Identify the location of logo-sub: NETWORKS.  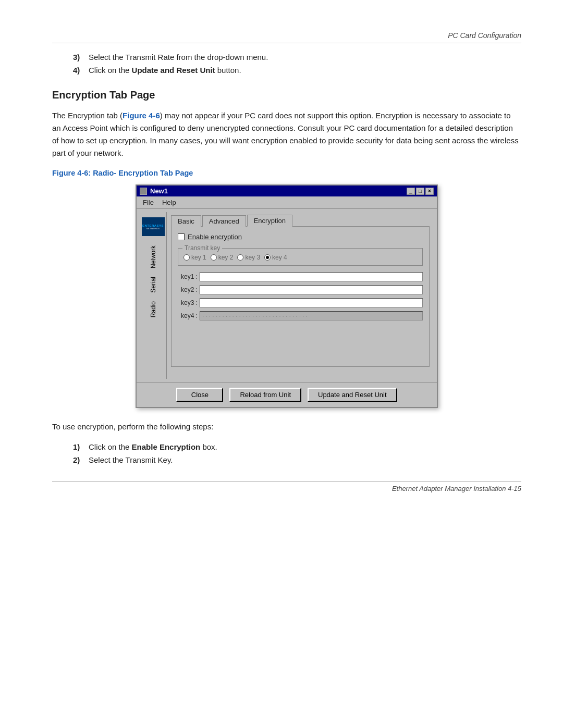
(153, 228).